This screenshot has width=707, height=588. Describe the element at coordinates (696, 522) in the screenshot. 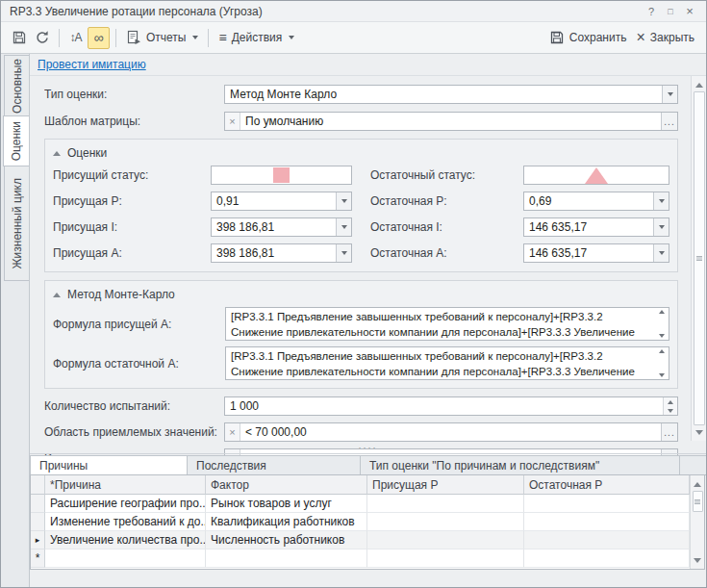

I see `grid-scrollbar` at that location.